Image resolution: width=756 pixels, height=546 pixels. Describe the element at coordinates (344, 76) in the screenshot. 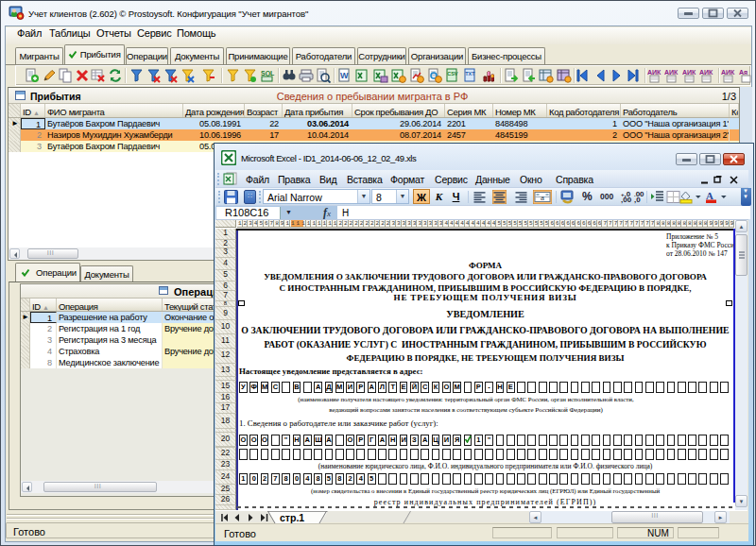

I see `svg-text: W` at that location.